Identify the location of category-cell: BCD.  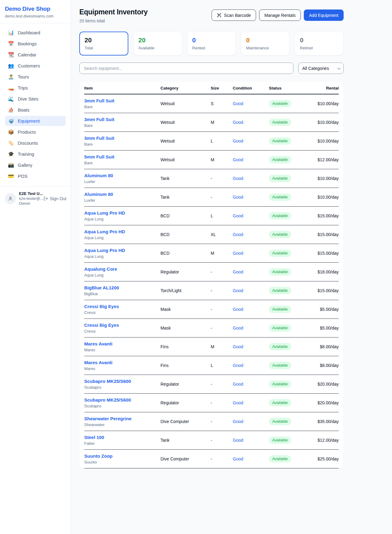
(186, 216).